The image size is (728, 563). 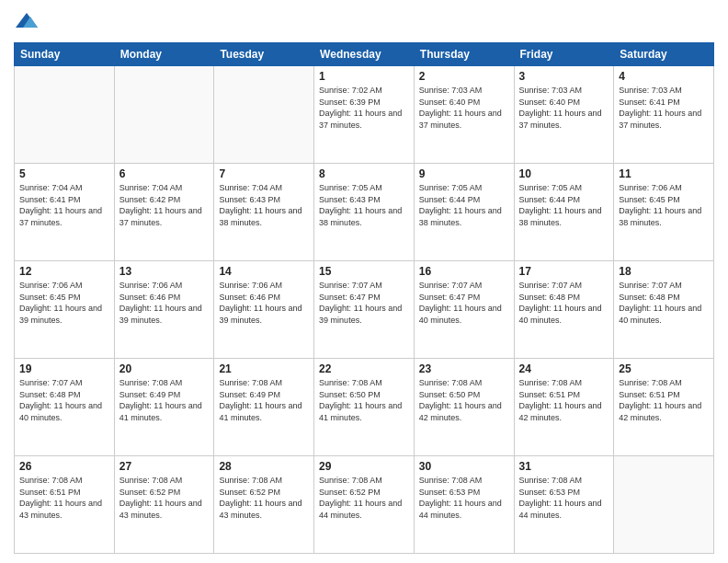 I want to click on day-info: Sunrise: 7:06 AMSunset: 6:45 PMDaylight:…, so click(x=664, y=205).